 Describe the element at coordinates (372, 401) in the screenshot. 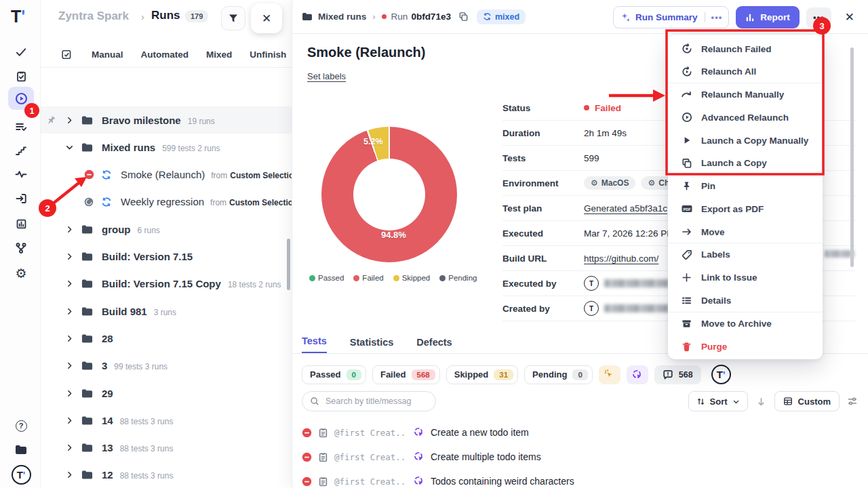

I see `search-input` at that location.